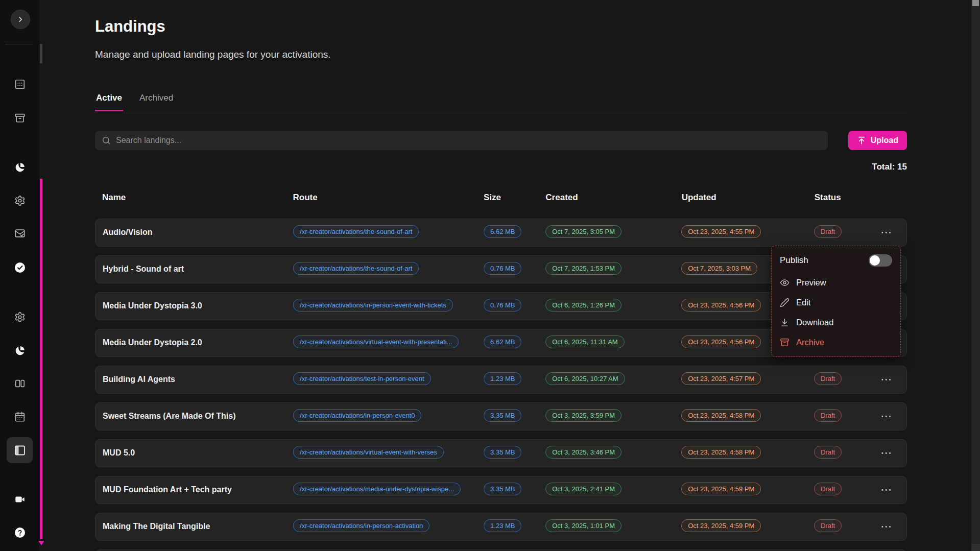 Image resolution: width=980 pixels, height=551 pixels. What do you see at coordinates (721, 452) in the screenshot?
I see `updated-badge: Oct 23, 2025, 4:58 PM` at bounding box center [721, 452].